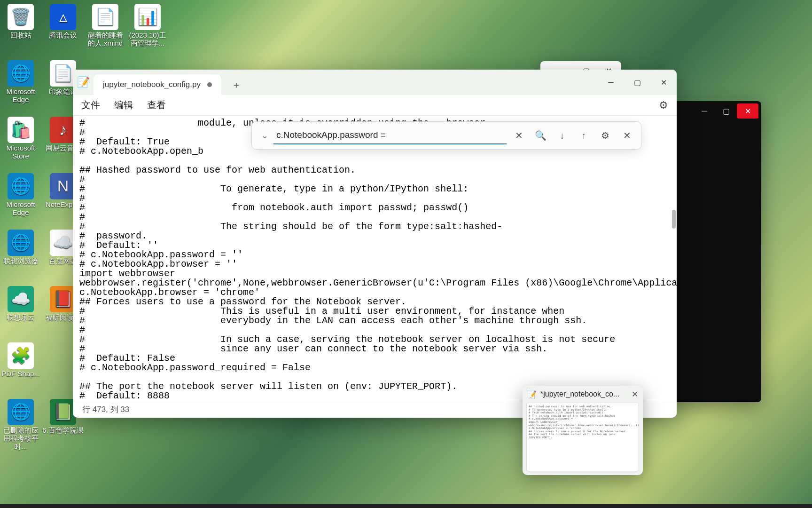 The width and height of the screenshot is (812, 508). What do you see at coordinates (21, 438) in the screenshot?
I see `icon-label: 已删除的应用程考核平时...` at bounding box center [21, 438].